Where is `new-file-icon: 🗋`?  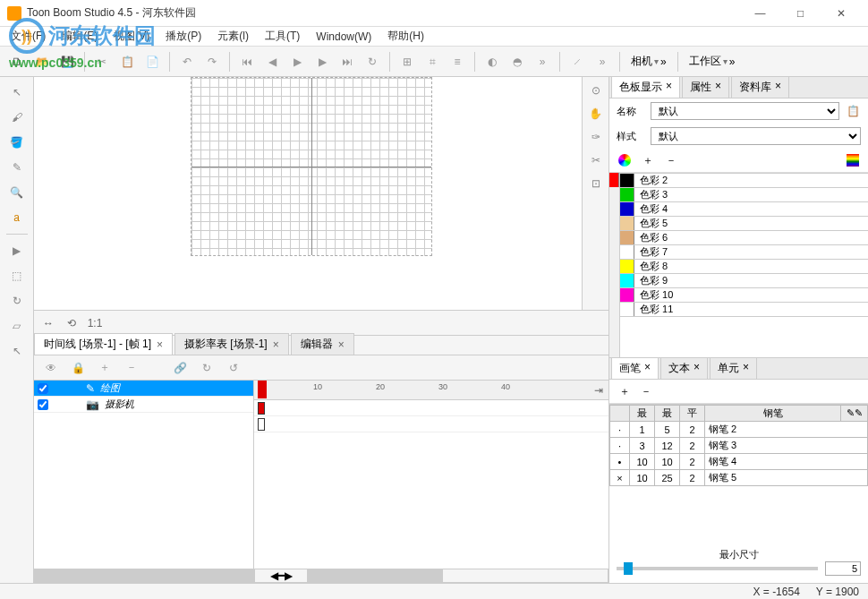
new-file-icon: 🗋 is located at coordinates (17, 62).